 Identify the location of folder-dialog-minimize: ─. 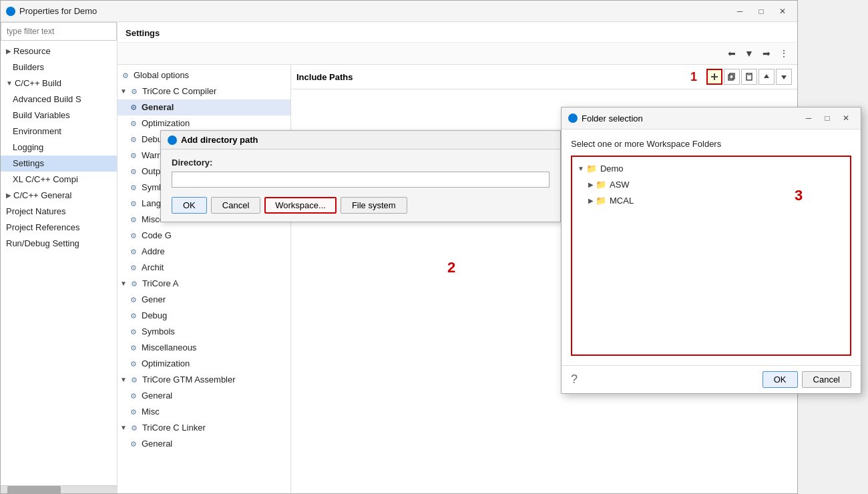
(809, 118).